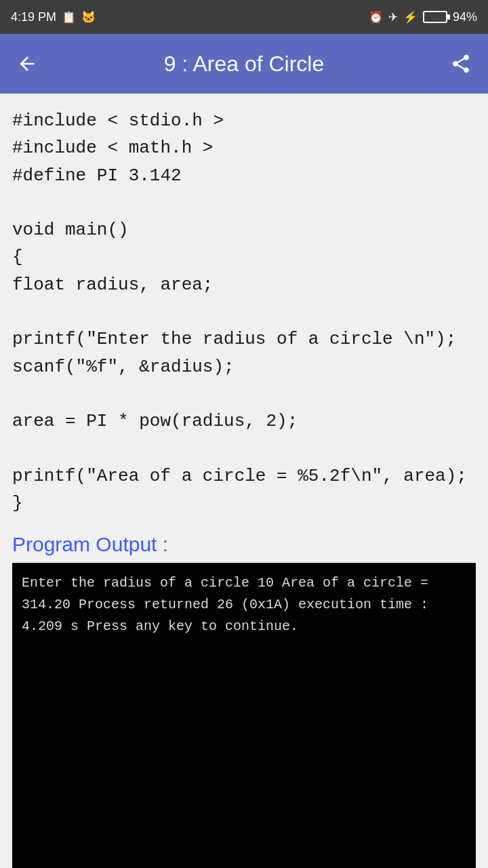  What do you see at coordinates (225, 605) in the screenshot?
I see `terminal-text: Enter the radius of a circle 10 Area of …` at bounding box center [225, 605].